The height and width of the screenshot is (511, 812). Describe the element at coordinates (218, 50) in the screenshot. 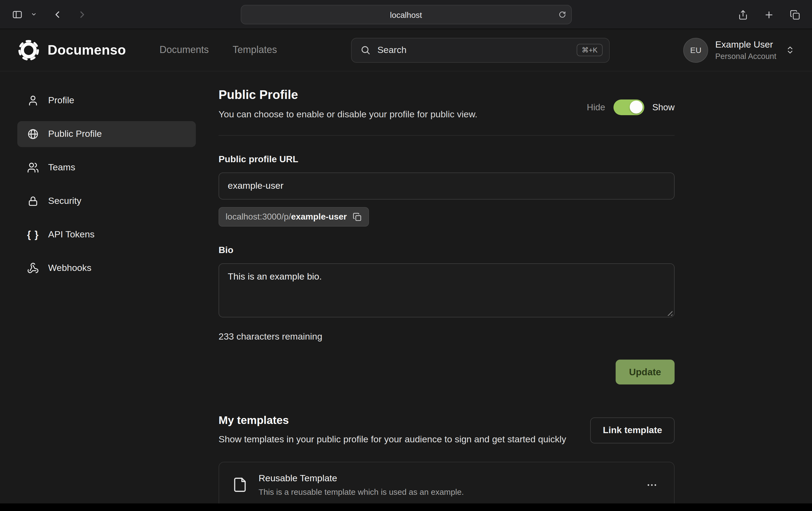

I see `top-nav: Documents Templates` at that location.